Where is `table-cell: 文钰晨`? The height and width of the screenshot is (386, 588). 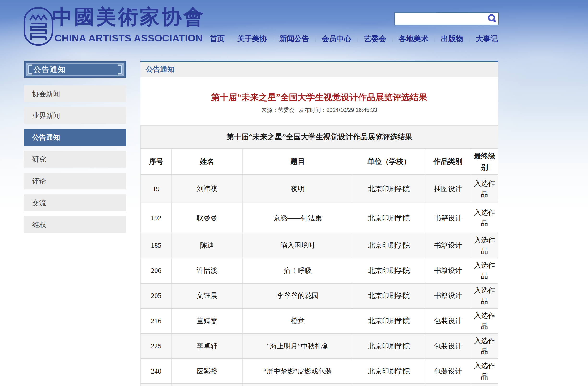 table-cell: 文钰晨 is located at coordinates (207, 296).